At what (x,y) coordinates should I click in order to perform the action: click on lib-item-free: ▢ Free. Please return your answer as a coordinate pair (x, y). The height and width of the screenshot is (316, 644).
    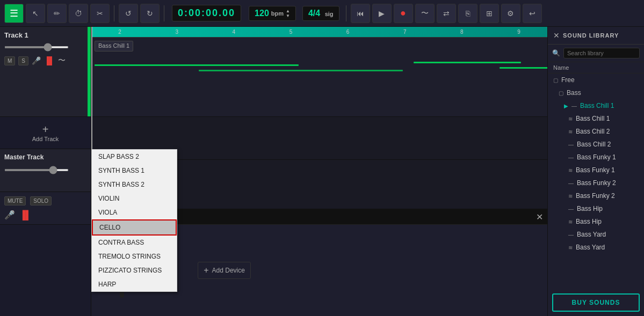
    Looking at the image, I should click on (596, 80).